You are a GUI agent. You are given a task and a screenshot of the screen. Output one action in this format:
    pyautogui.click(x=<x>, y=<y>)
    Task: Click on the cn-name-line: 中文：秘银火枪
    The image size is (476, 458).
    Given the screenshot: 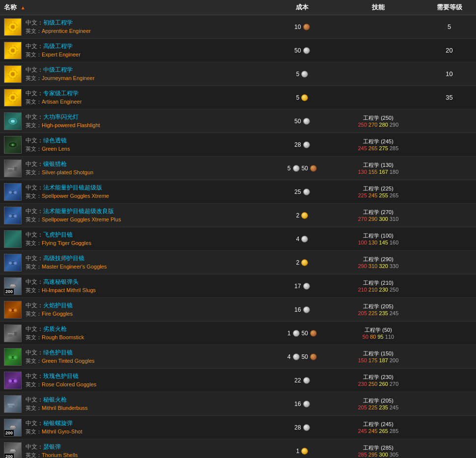 What is the action you would take?
    pyautogui.click(x=57, y=400)
    